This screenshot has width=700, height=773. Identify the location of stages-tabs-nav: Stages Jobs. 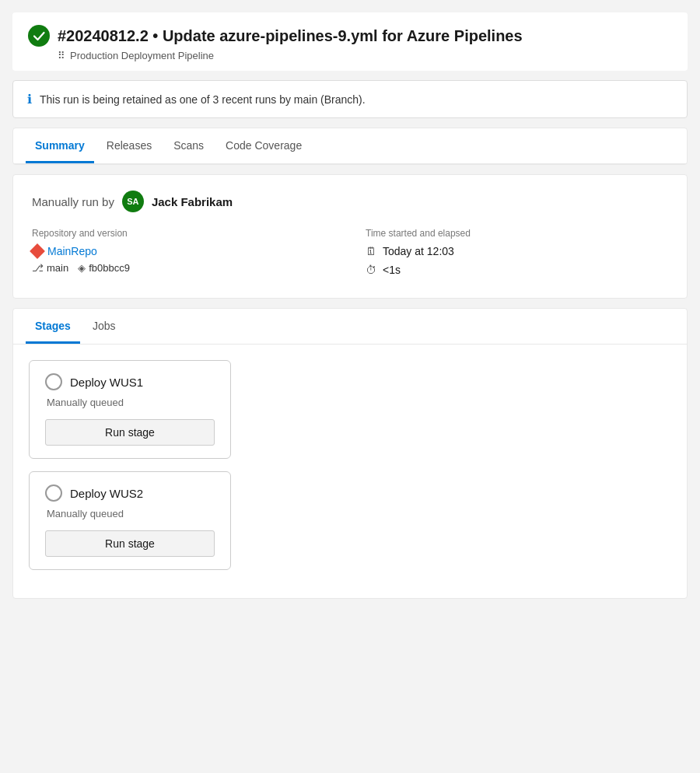
(350, 327).